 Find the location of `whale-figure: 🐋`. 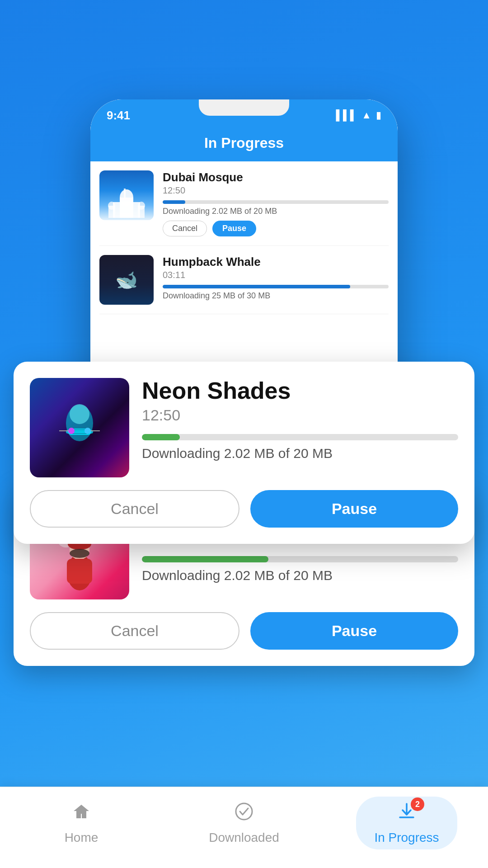

whale-figure: 🐋 is located at coordinates (127, 280).